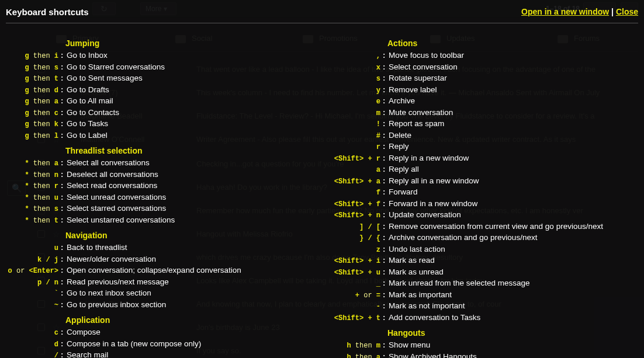 The image size is (644, 358). I want to click on shortcut-row: u:Back to threadlist, so click(161, 248).